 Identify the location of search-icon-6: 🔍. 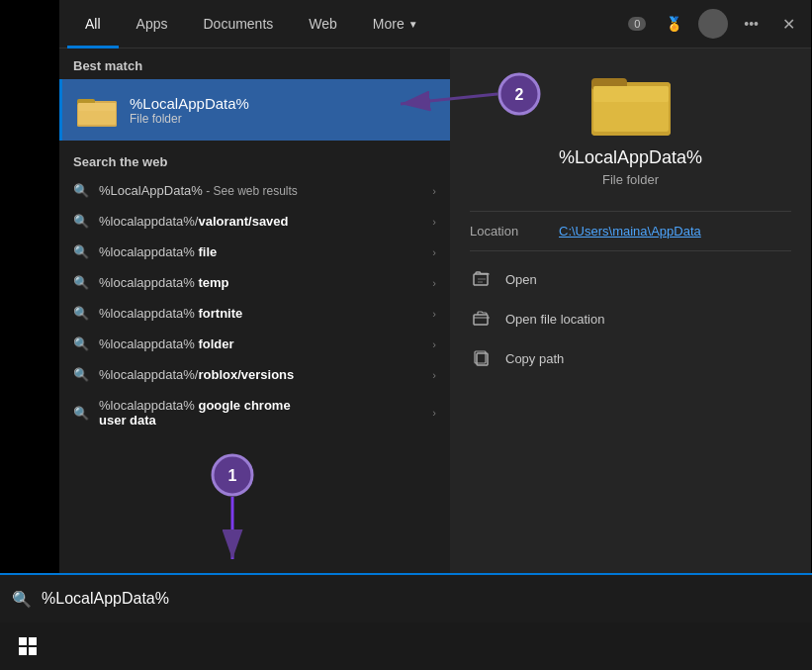
(81, 374).